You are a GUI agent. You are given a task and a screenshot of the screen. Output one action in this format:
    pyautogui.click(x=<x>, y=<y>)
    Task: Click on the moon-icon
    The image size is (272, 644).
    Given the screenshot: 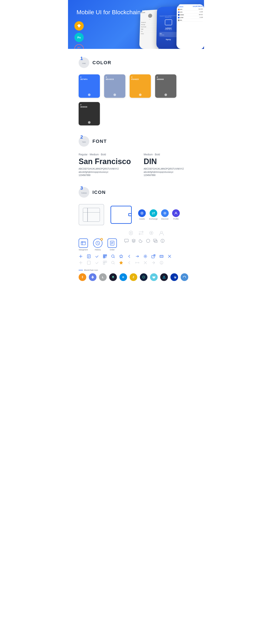 What is the action you would take?
    pyautogui.click(x=141, y=241)
    